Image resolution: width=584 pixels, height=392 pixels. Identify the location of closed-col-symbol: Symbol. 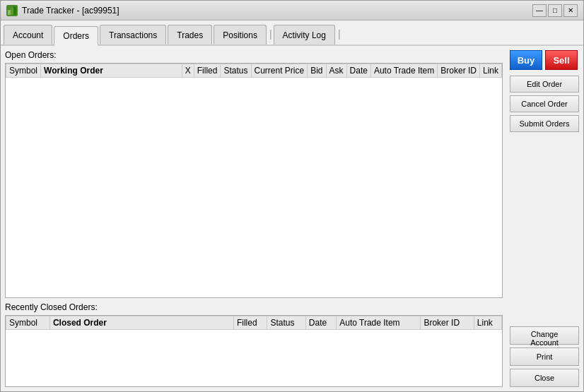
(28, 323).